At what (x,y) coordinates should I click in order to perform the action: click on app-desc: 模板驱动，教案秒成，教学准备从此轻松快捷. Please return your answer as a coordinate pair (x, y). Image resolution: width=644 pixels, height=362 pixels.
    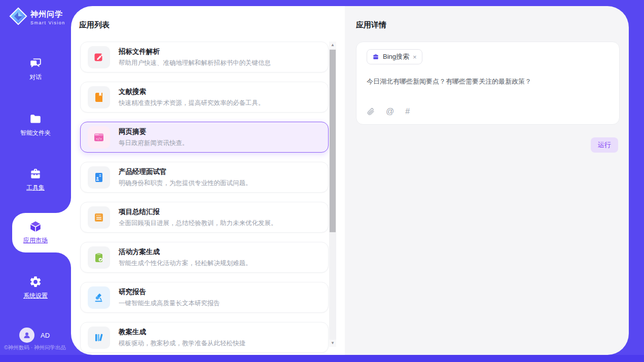
    Looking at the image, I should click on (182, 344).